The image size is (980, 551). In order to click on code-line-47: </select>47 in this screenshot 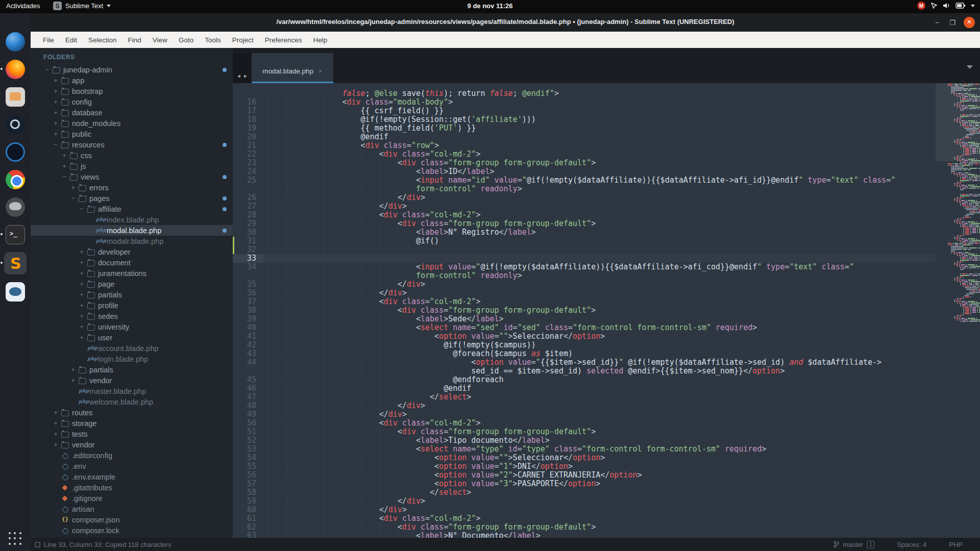, I will do `click(584, 397)`.